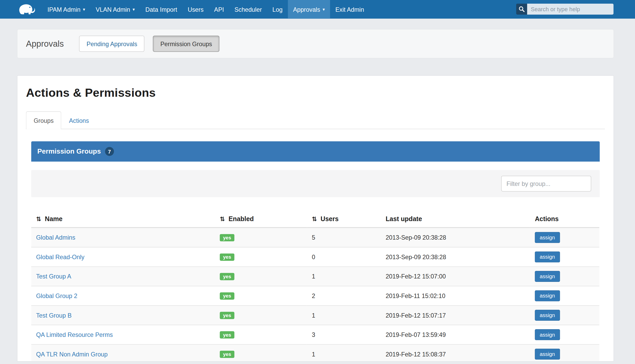 The image size is (635, 364). What do you see at coordinates (54, 315) in the screenshot?
I see `group-name-link: Test Group B` at bounding box center [54, 315].